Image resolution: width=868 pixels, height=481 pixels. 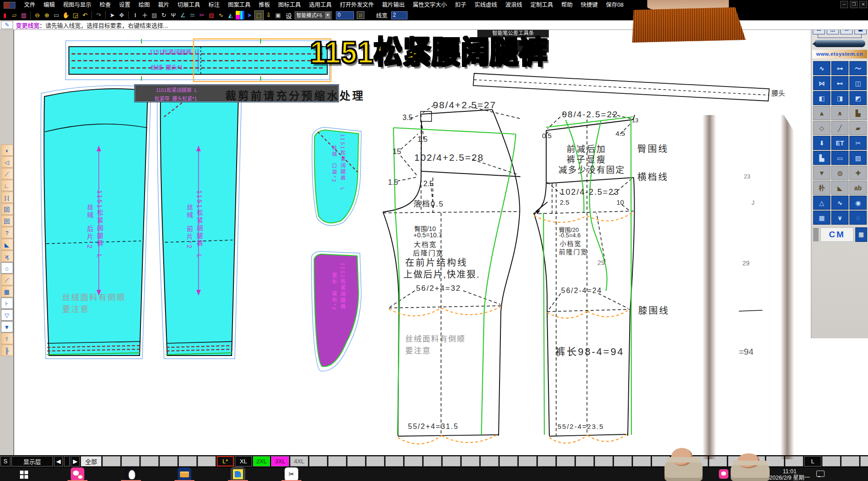 What do you see at coordinates (183, 15) in the screenshot?
I see `toolbar-icon: ∠` at bounding box center [183, 15].